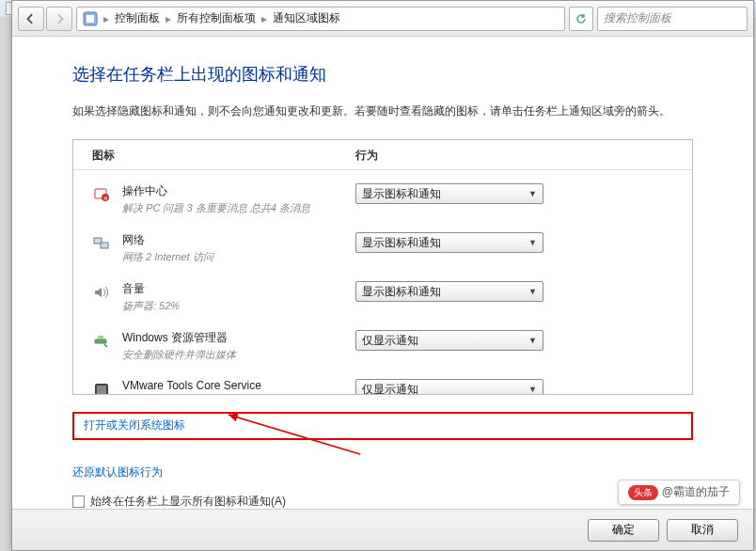  I want to click on cancel-button: 取消, so click(702, 530).